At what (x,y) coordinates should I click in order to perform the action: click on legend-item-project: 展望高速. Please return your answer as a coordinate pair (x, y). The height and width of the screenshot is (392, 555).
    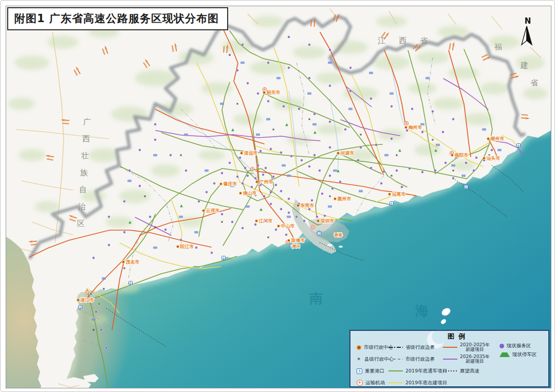
    Looking at the image, I should click on (461, 371).